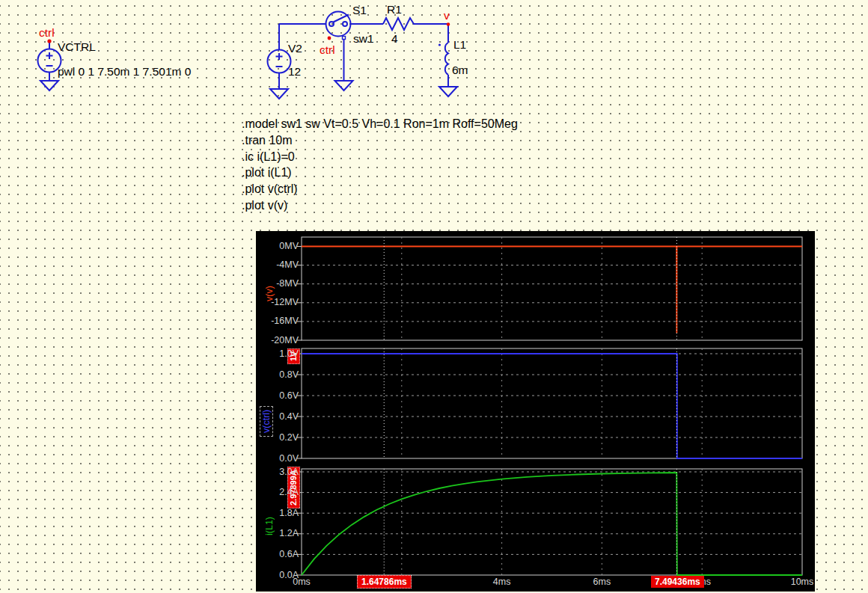 Image resolution: width=868 pixels, height=593 pixels. What do you see at coordinates (364, 39) in the screenshot?
I see `s1-model-label: sw1` at bounding box center [364, 39].